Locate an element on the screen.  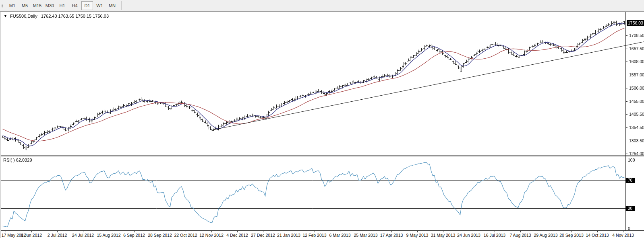
timeframe-button-h1: H1 is located at coordinates (62, 6).